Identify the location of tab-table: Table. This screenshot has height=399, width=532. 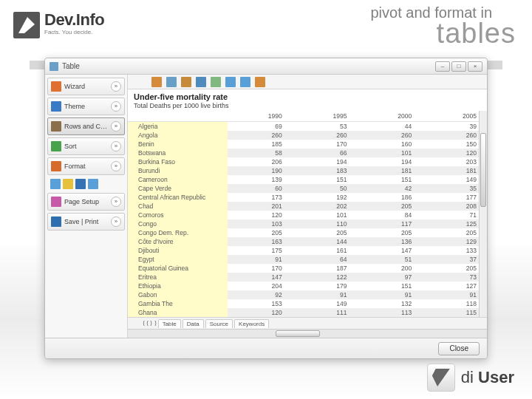
(170, 324).